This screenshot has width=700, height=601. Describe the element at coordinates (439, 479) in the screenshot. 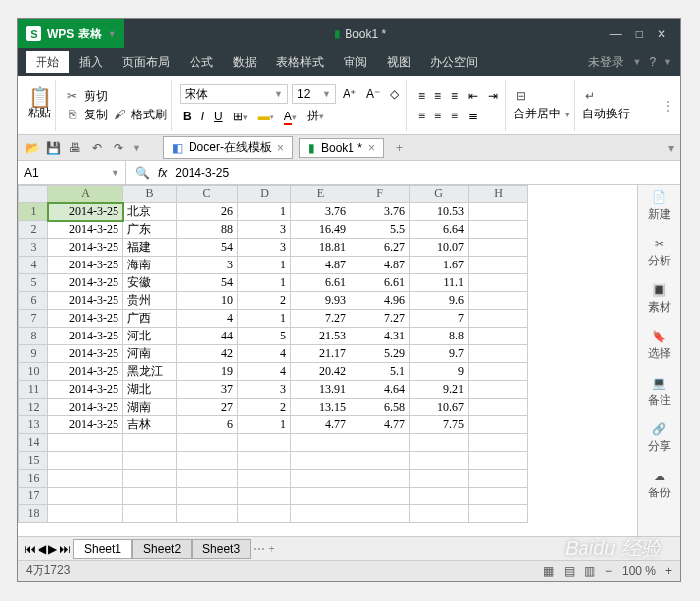

I see `cell-G16` at that location.